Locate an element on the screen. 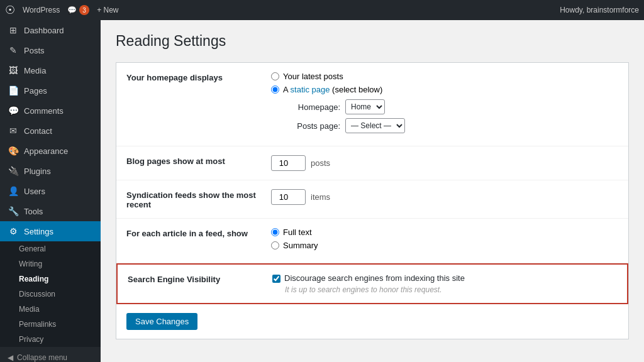  posts-page-select-row: Posts page: — Select — is located at coordinates (451, 126).